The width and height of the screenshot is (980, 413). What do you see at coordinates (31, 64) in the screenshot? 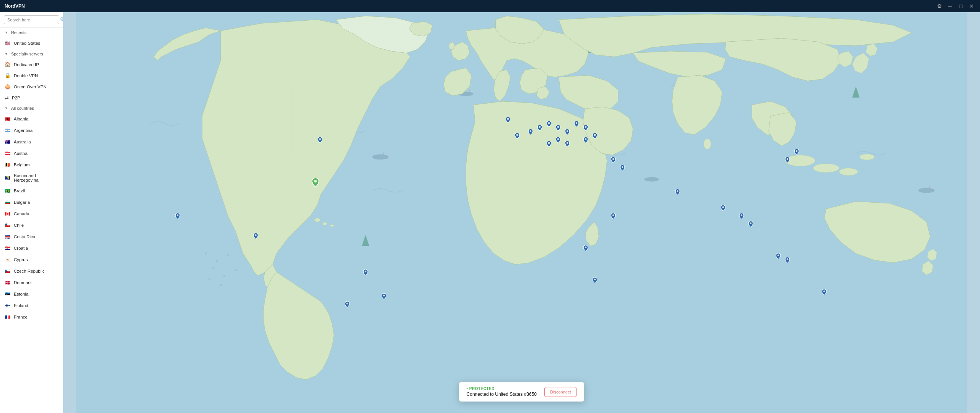
I see `sidebar-item-dedicated-ip: 🏠 Dedicated IP` at bounding box center [31, 64].